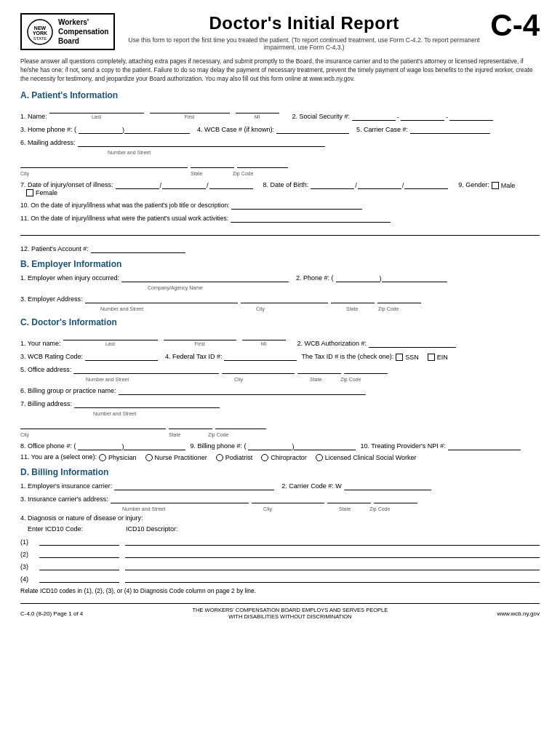 Image resolution: width=560 pixels, height=745 pixels. Describe the element at coordinates (280, 173) in the screenshot. I see `mailing-city-sublabels: City State Zip Code` at that location.